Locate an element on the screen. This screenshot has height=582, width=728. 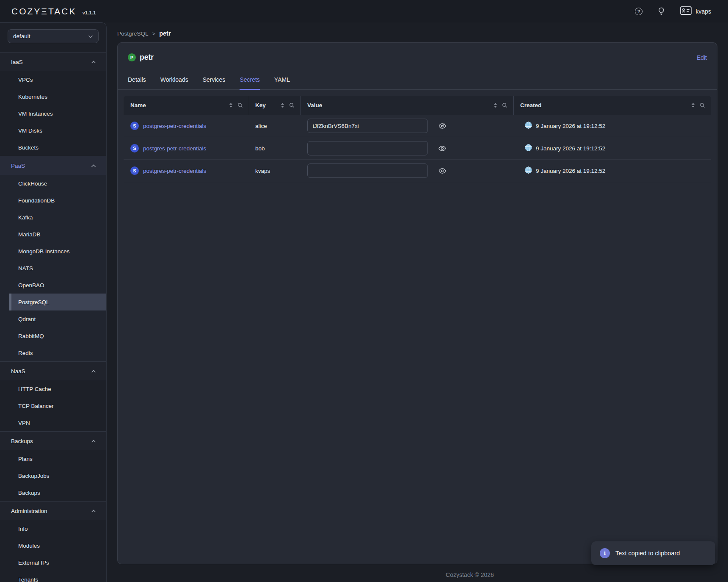
namespace-select: default is located at coordinates (53, 36).